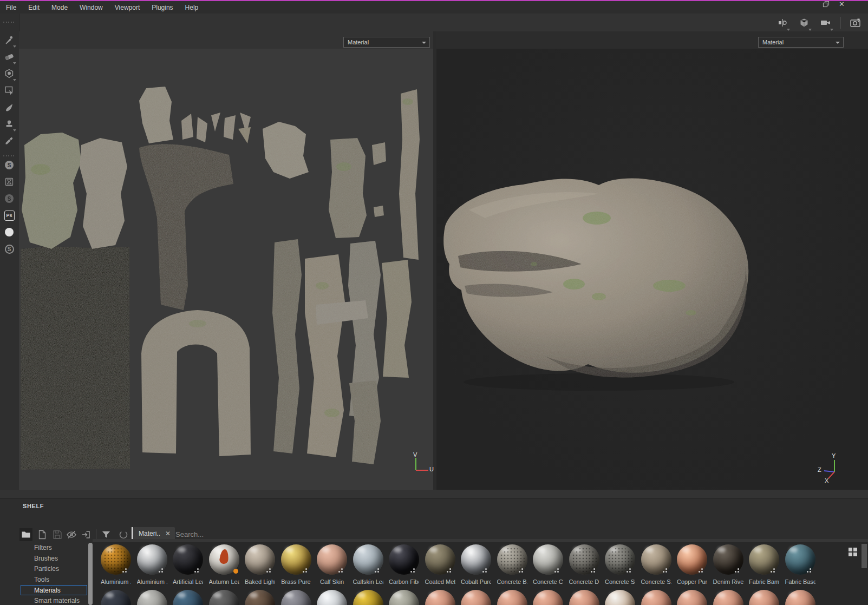 This screenshot has width=868, height=605. I want to click on grid-view-button, so click(853, 552).